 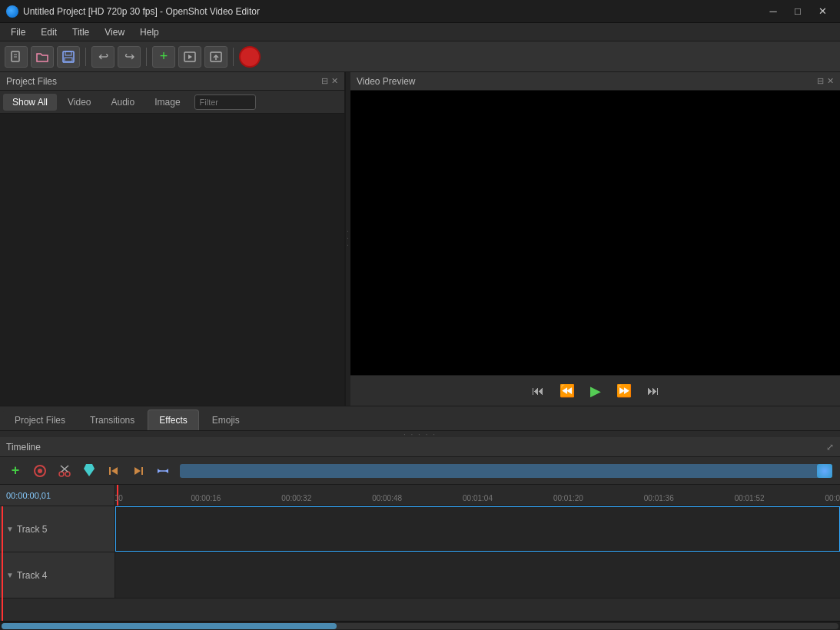 What do you see at coordinates (163, 471) in the screenshot?
I see `center-playhead-button` at bounding box center [163, 471].